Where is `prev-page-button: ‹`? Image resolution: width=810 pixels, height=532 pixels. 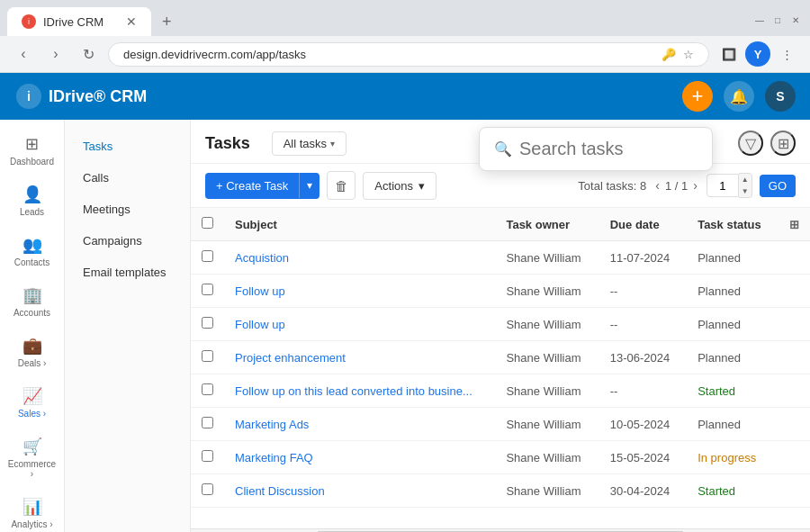 prev-page-button: ‹ is located at coordinates (657, 185).